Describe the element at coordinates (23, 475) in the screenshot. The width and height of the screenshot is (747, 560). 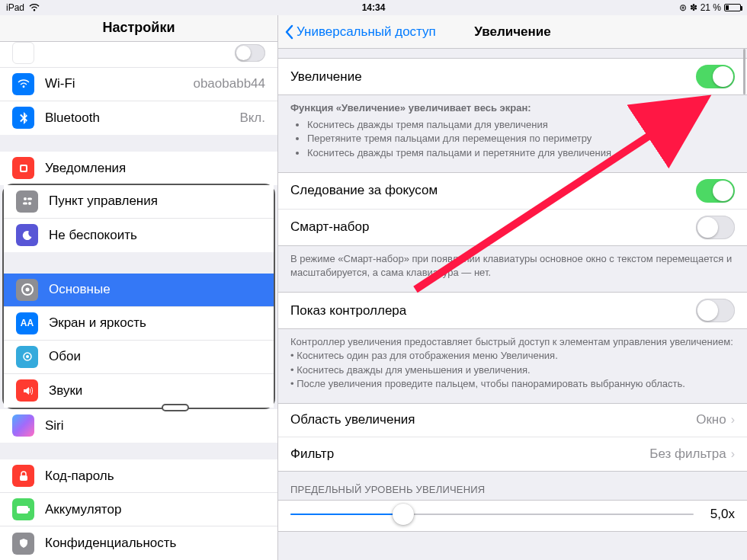
I see `passcode-icon` at that location.